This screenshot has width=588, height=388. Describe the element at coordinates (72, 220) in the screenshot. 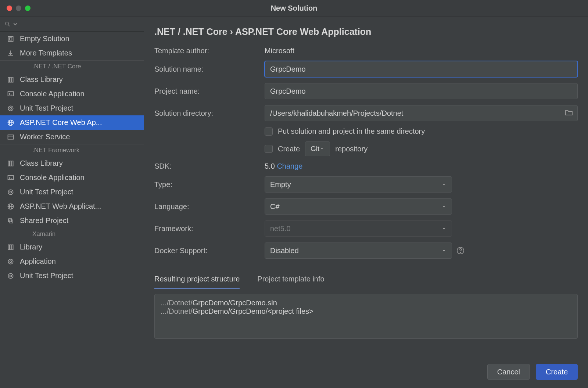

I see `sidebar-item-shared-project: Shared Project` at that location.